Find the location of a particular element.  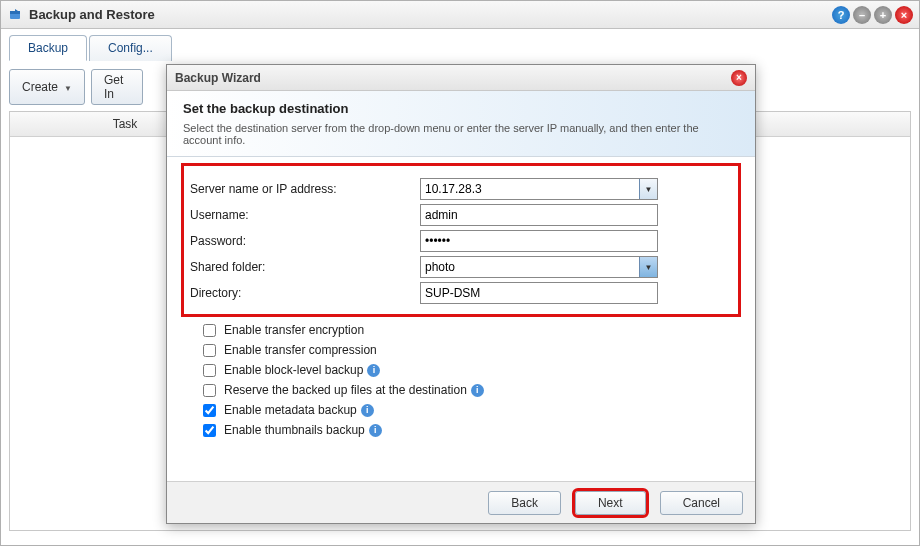

wizard-description: Select the destination server from the d… is located at coordinates (461, 134).